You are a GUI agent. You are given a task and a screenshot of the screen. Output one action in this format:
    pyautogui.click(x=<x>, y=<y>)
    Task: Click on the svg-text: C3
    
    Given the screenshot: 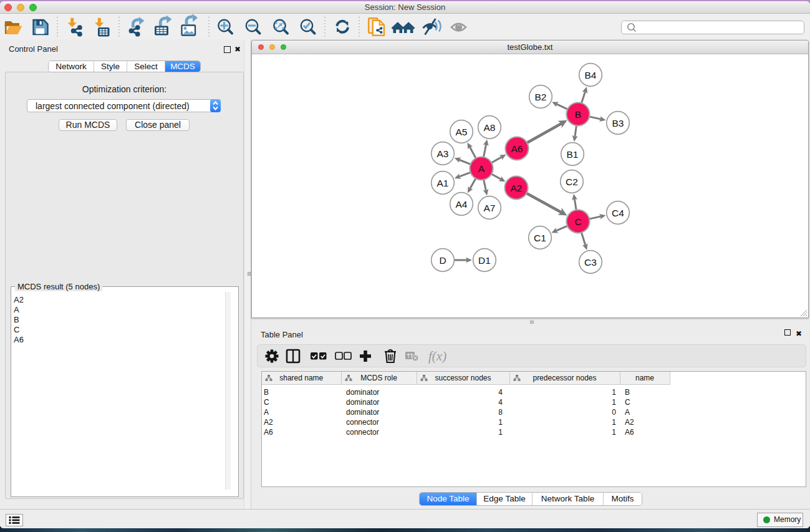 What is the action you would take?
    pyautogui.click(x=591, y=262)
    